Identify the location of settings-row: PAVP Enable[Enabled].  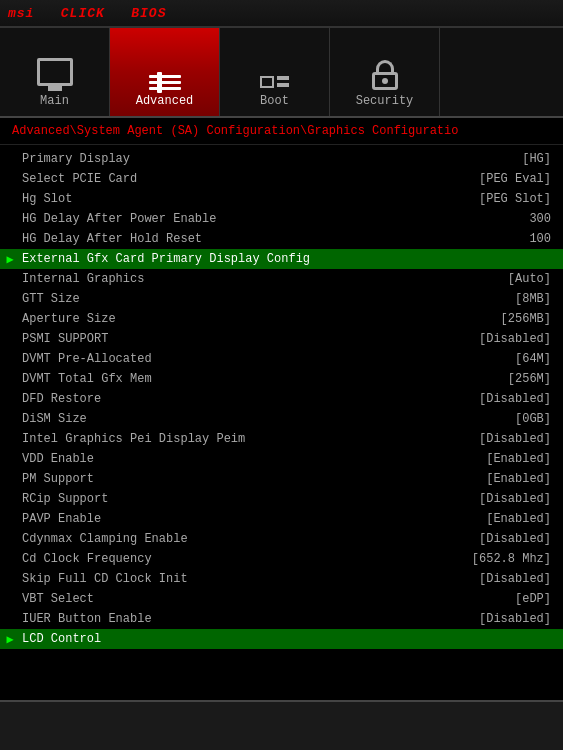
(282, 519).